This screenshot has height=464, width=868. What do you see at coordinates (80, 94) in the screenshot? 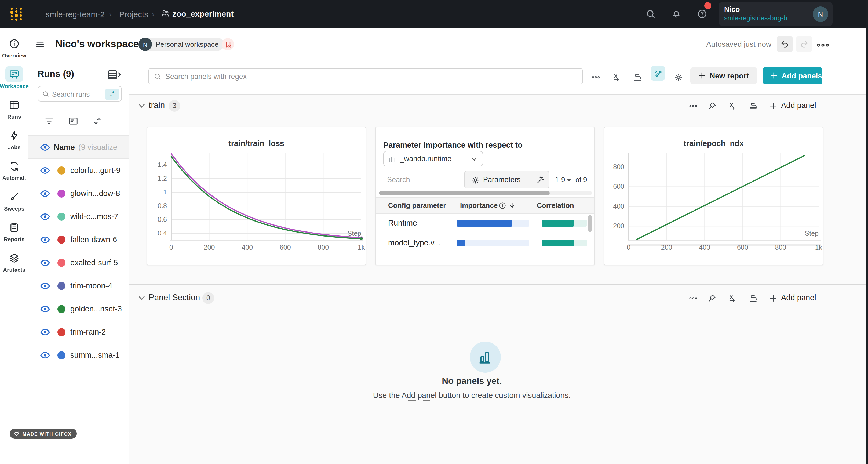
I see `runs-search-input: Search runs .*` at bounding box center [80, 94].